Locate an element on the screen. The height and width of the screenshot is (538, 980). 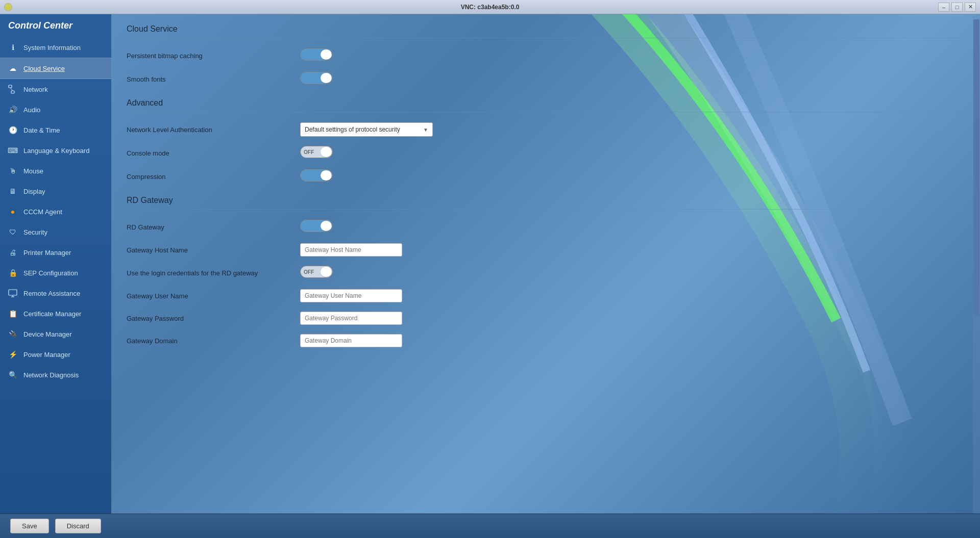
console-mode-control: OFF is located at coordinates (632, 153).